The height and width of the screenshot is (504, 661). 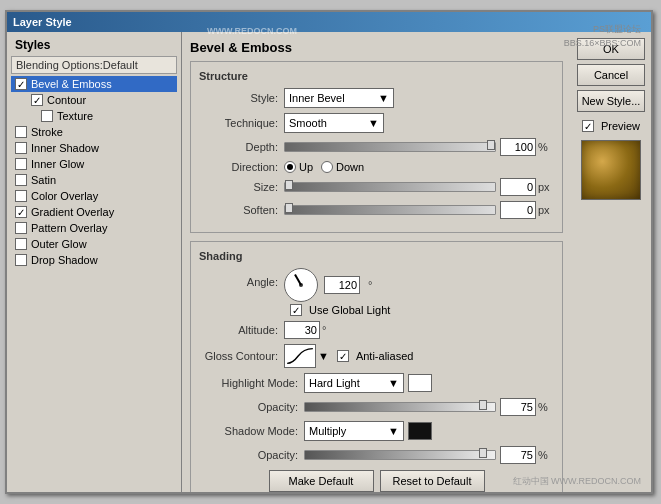 What do you see at coordinates (390, 147) in the screenshot?
I see `depth-slider-track` at bounding box center [390, 147].